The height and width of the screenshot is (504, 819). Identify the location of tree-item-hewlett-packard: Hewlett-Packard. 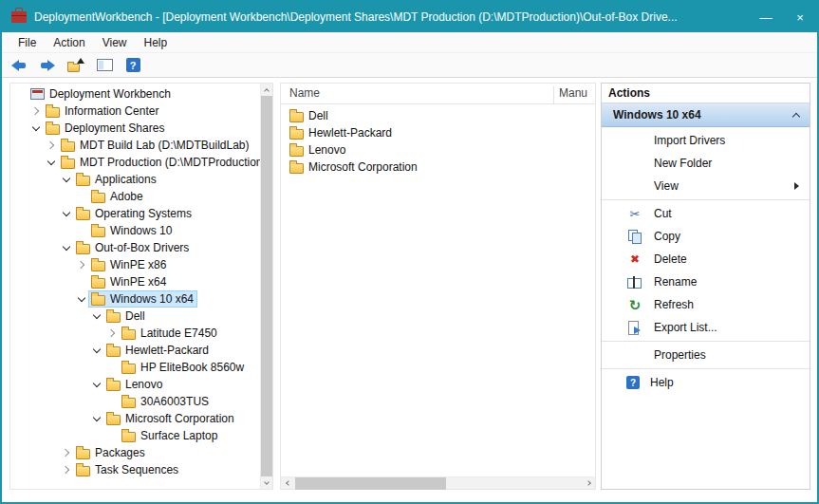
(135, 350).